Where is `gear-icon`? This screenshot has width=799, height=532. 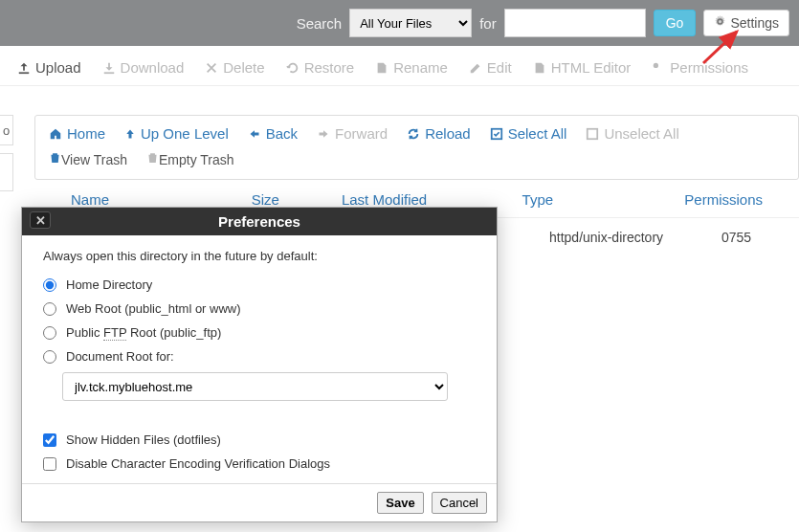 gear-icon is located at coordinates (720, 23).